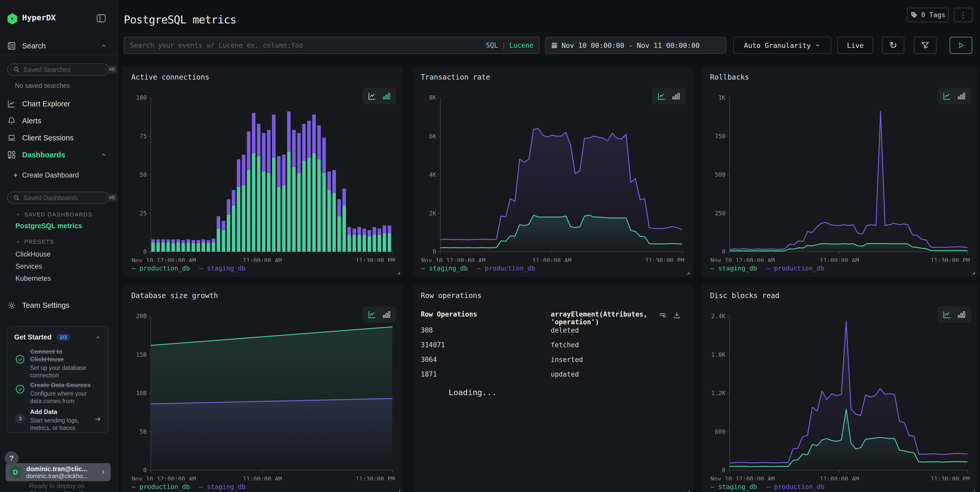 This screenshot has height=492, width=980. What do you see at coordinates (49, 226) in the screenshot?
I see `sidebar-dashboard-postgresql-metrics: PostgreSQL metrics` at bounding box center [49, 226].